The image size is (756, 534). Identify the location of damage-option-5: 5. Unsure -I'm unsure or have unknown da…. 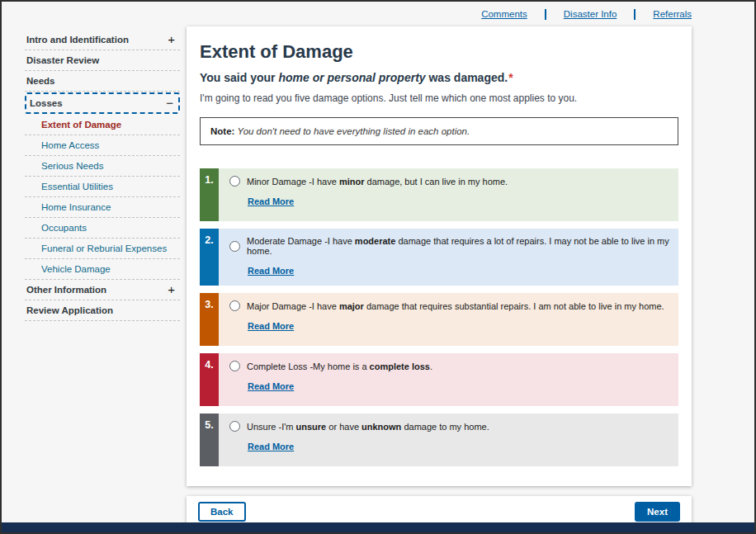
(439, 440).